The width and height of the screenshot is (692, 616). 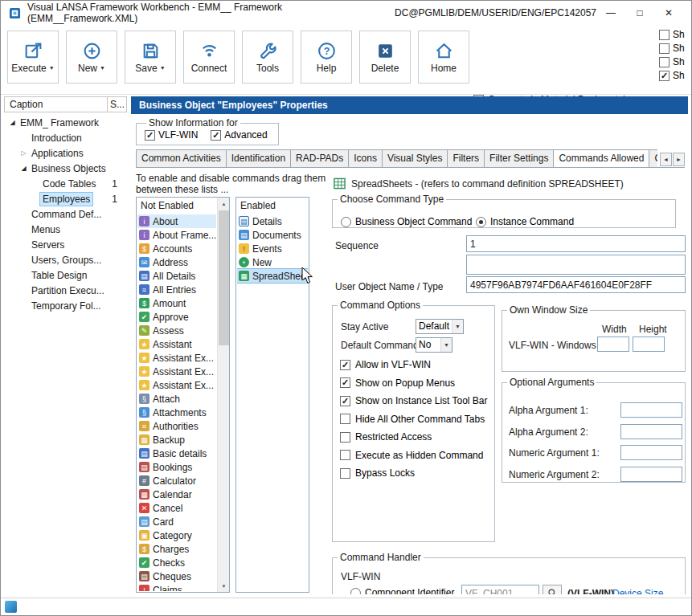 I want to click on tree-item-users-groups: Users, Groups..., so click(x=66, y=260).